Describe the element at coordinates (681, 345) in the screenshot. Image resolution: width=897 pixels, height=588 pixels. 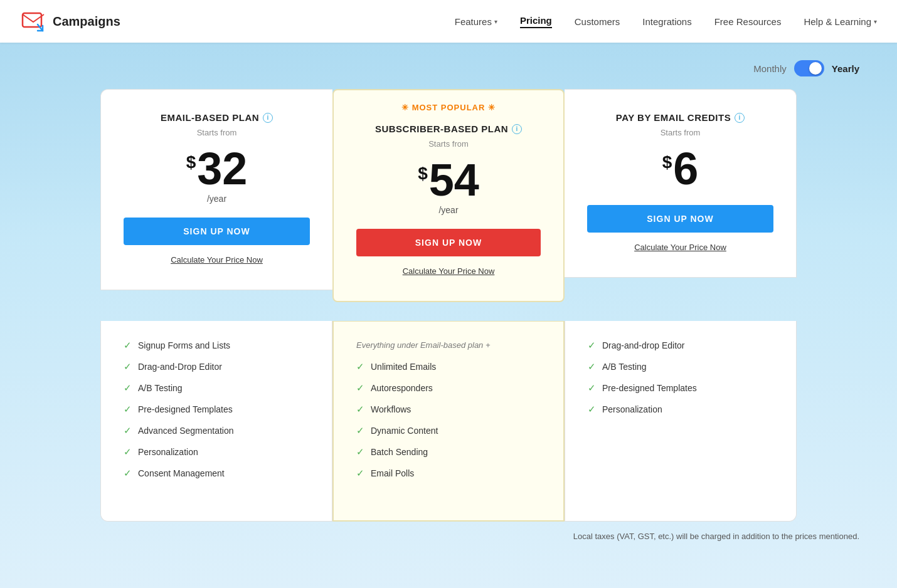
I see `feature-credits-drag-drop: ✓ Drag-and-drop Editor` at that location.